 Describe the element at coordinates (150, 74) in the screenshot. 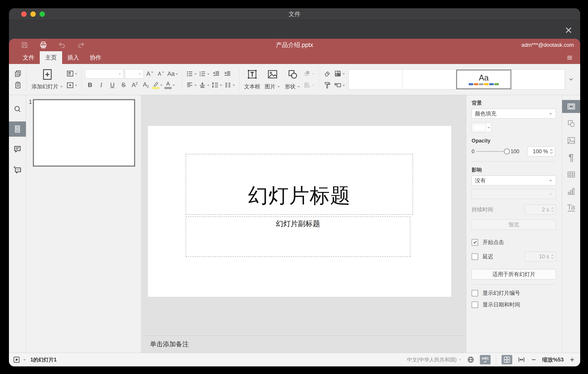

I see `increase-font-button: A` at that location.